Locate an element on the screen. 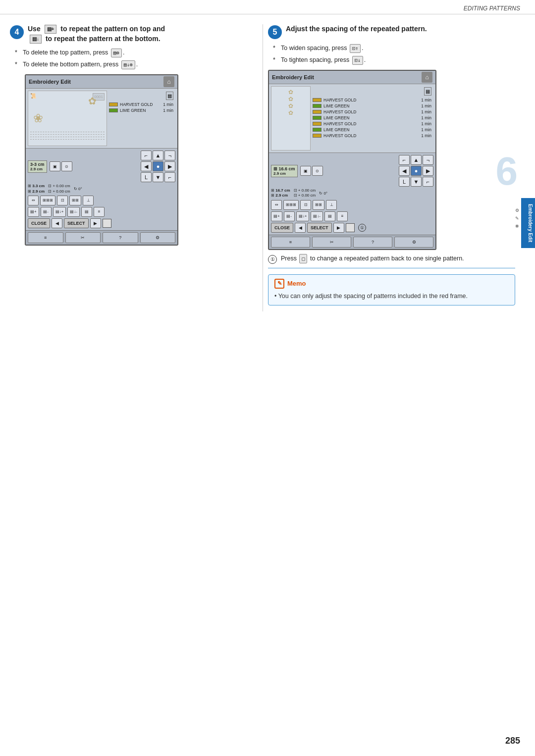 The image size is (535, 756). icon-edit: ✎ is located at coordinates (517, 218).